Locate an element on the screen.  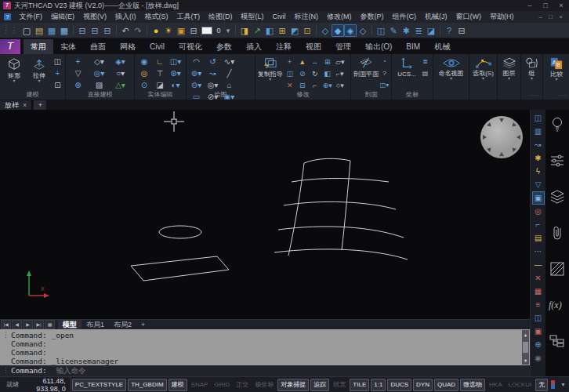
box-button: 矩形 ▾ is located at coordinates (14, 74).